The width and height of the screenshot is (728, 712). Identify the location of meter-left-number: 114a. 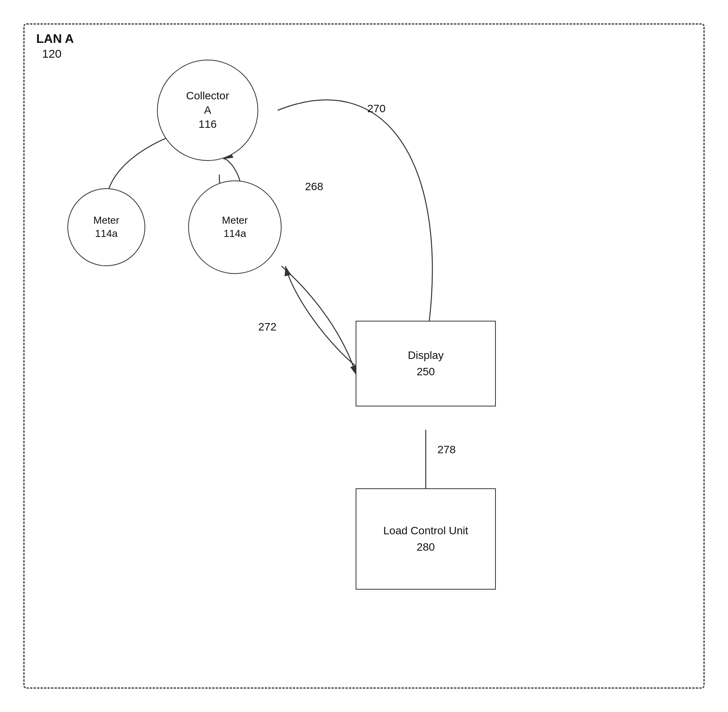
(106, 234).